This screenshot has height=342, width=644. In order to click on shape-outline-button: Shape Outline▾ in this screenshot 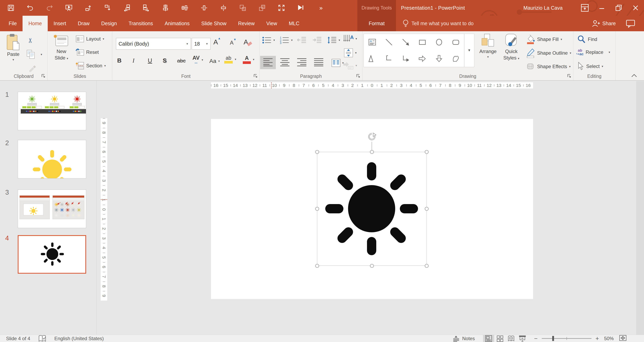, I will do `click(548, 53)`.